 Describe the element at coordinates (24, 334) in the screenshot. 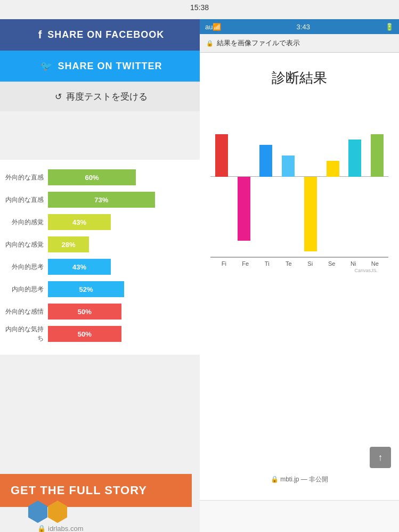

I see `bar-label: 内向的な気持ち` at that location.